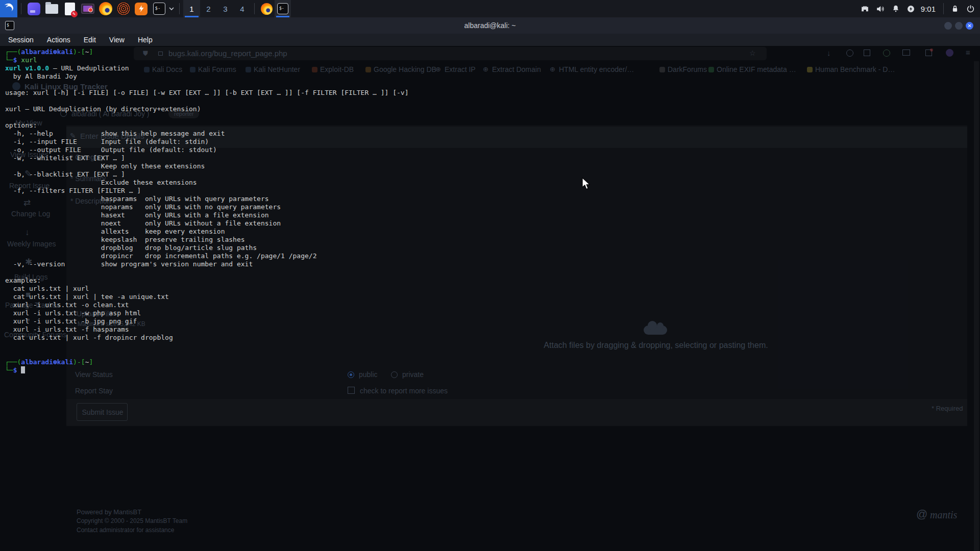 Image resolution: width=980 pixels, height=551 pixels. I want to click on chevron-down-icon, so click(172, 9).